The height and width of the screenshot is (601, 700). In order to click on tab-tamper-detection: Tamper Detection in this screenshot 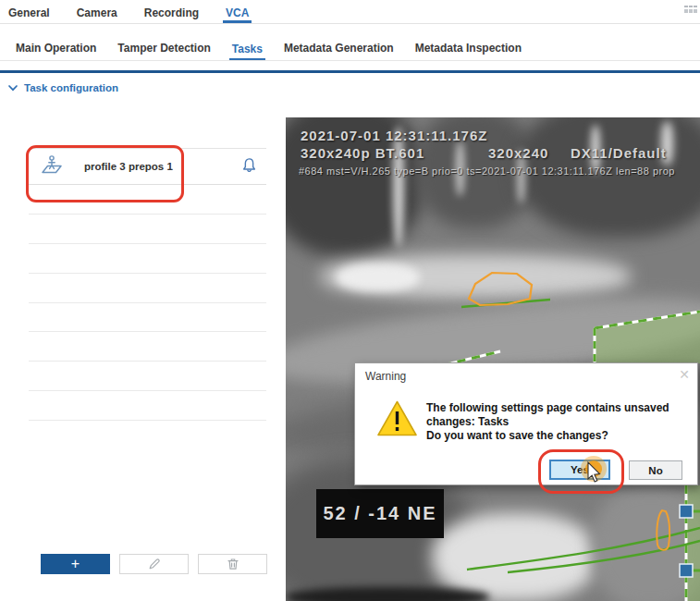, I will do `click(164, 48)`.